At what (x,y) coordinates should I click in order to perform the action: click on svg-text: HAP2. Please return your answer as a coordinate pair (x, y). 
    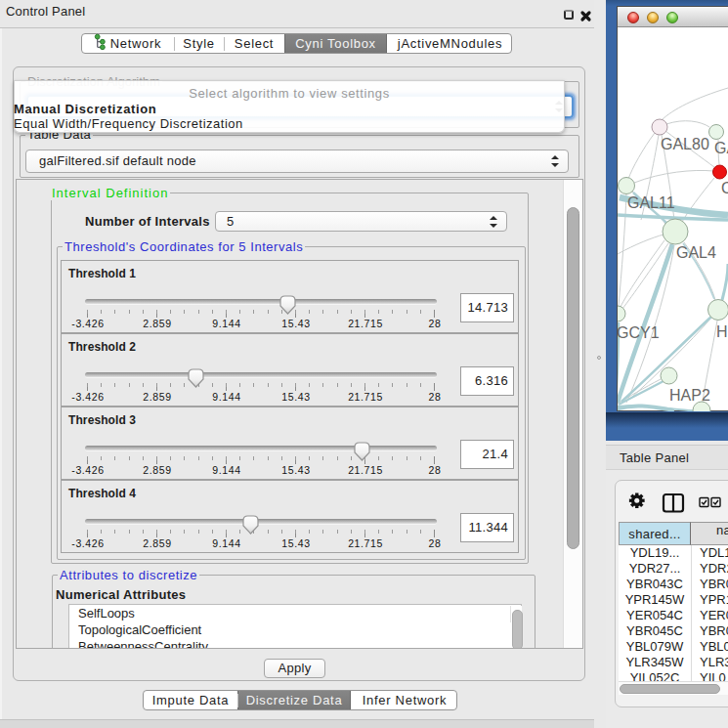
    Looking at the image, I should click on (690, 395).